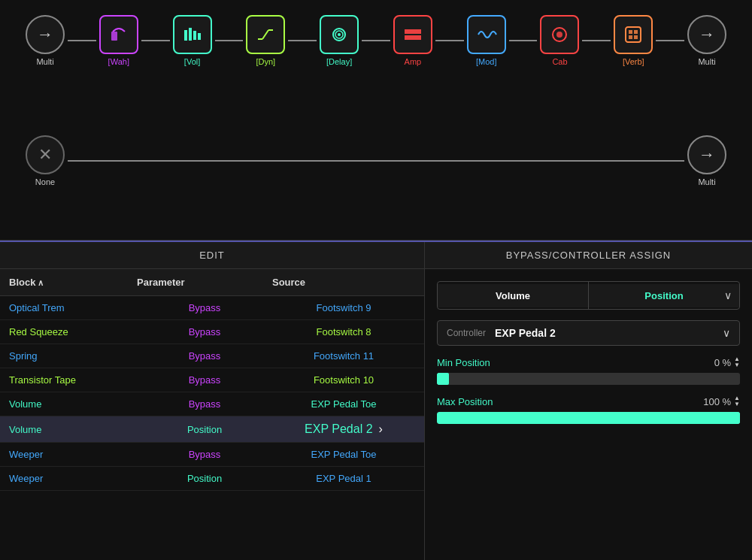 The height and width of the screenshot is (560, 752). I want to click on max-position-track, so click(588, 418).